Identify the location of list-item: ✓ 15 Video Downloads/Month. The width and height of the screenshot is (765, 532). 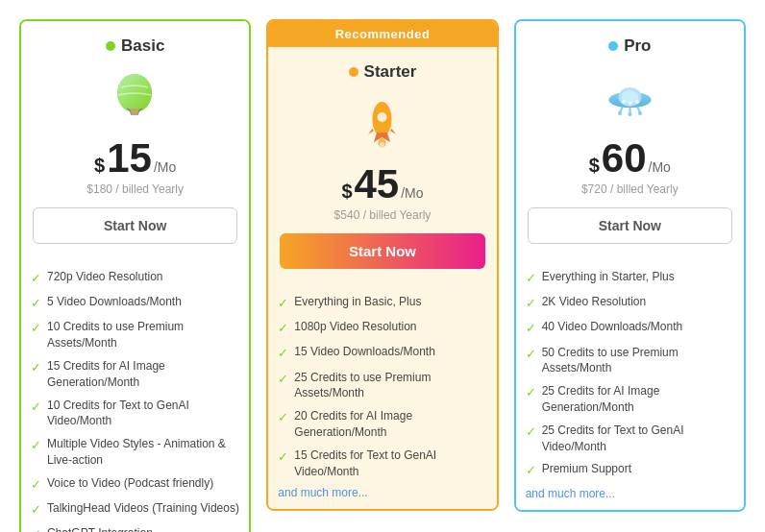
(382, 353).